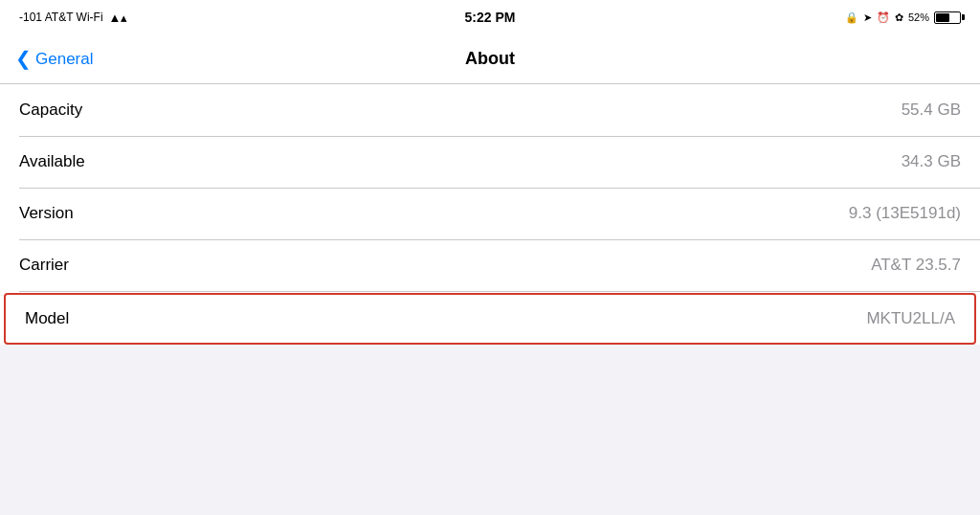 The image size is (980, 515). I want to click on bluetooth-icon: ✿, so click(900, 17).